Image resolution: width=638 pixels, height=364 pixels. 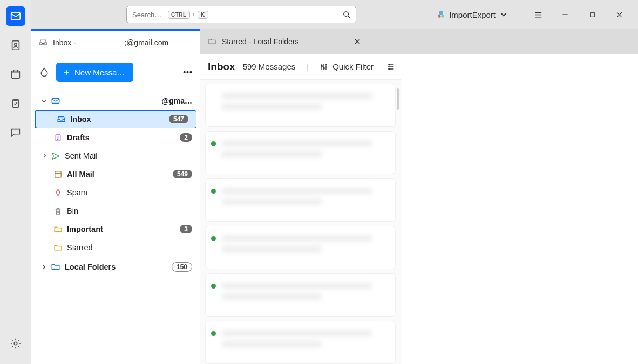 What do you see at coordinates (179, 15) in the screenshot?
I see `kbd-ctrl: CTRL` at bounding box center [179, 15].